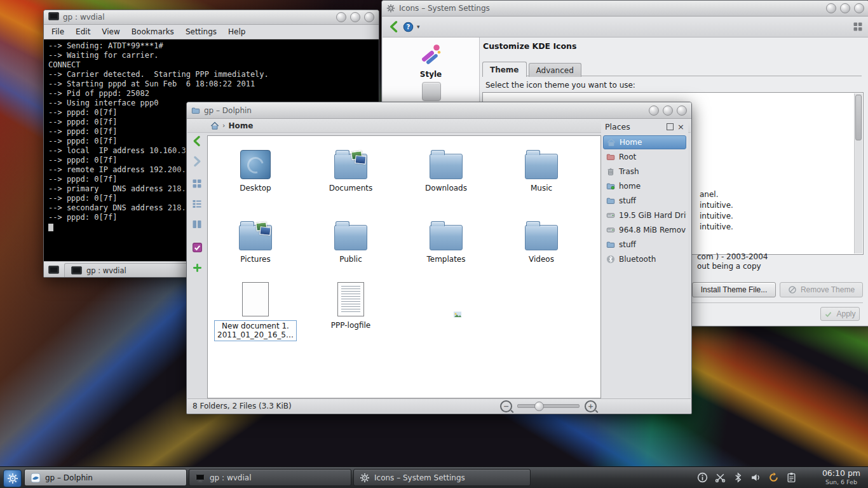  I want to click on folder-label: Pictures, so click(255, 259).